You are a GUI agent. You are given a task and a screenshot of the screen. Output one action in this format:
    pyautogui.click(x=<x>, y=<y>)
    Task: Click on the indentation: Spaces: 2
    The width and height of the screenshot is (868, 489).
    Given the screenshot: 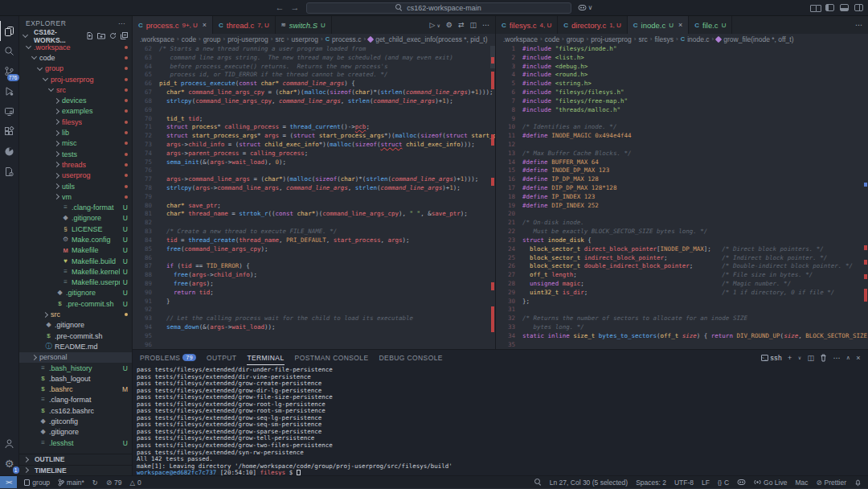 What is the action you would take?
    pyautogui.click(x=651, y=483)
    